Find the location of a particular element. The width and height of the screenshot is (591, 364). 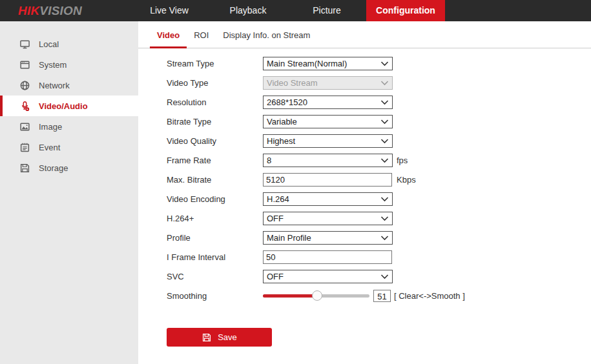

video-audio-tabs: Video ROI Display Info. on Stream is located at coordinates (364, 35).